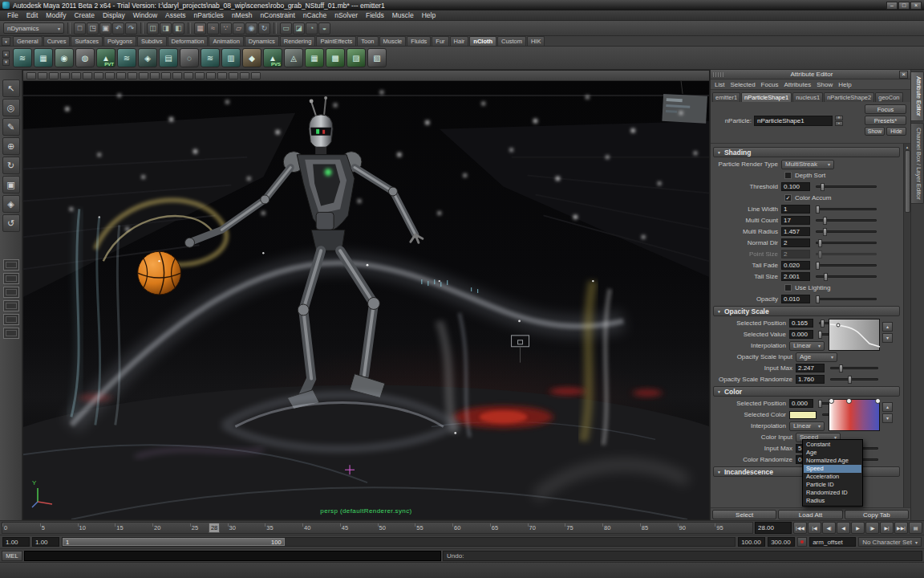 This screenshot has height=578, width=924. I want to click on menu-item: nParticles, so click(209, 15).